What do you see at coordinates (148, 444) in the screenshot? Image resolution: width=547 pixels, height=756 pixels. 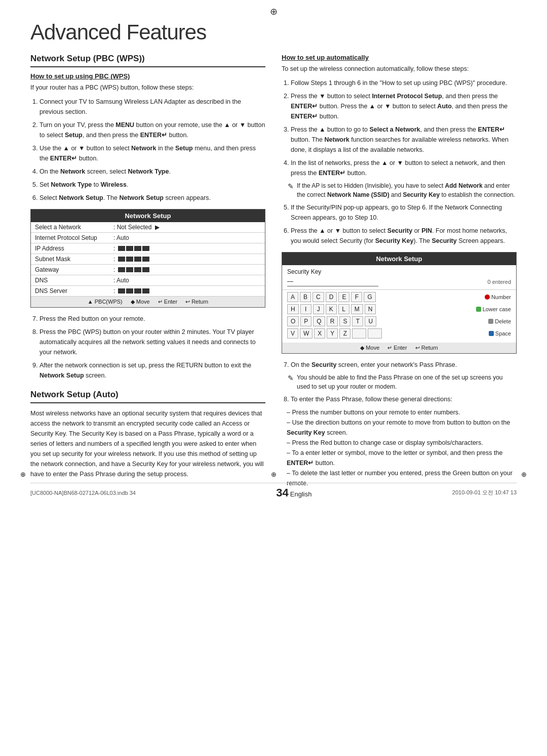 I see `section2-body: Most wireless networks have an optional …` at bounding box center [148, 444].